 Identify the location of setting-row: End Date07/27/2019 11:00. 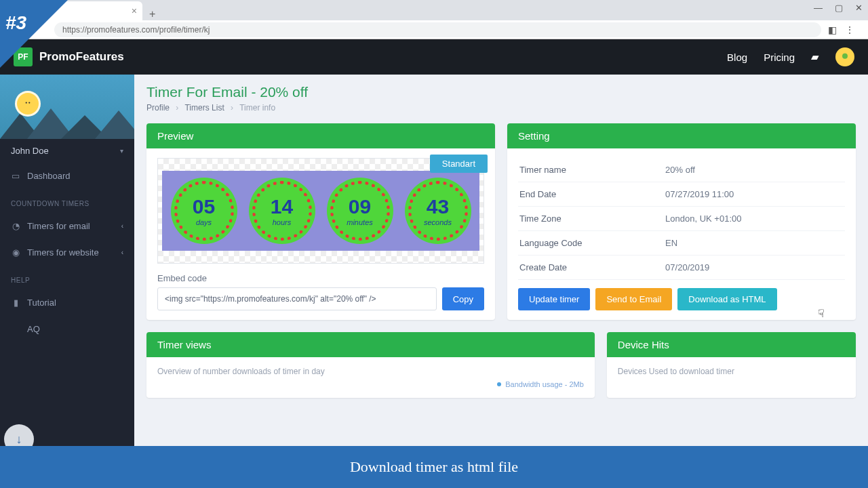
(682, 195).